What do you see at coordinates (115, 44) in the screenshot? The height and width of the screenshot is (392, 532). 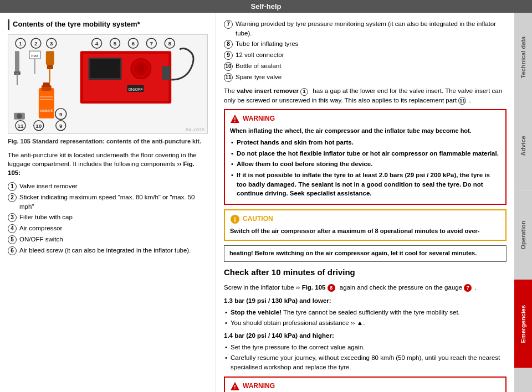 I see `svg-text: 5` at bounding box center [115, 44].